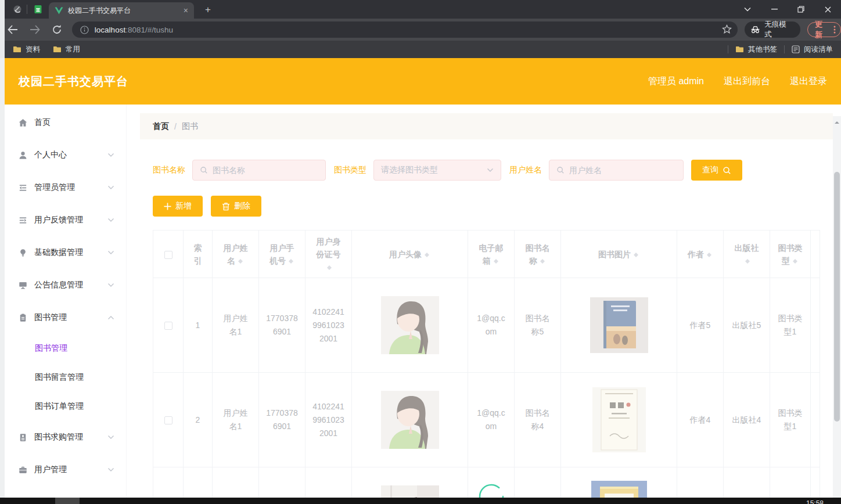 The image size is (841, 504). Describe the element at coordinates (747, 81) in the screenshot. I see `exit-to-front-link: 退出到前台` at that location.